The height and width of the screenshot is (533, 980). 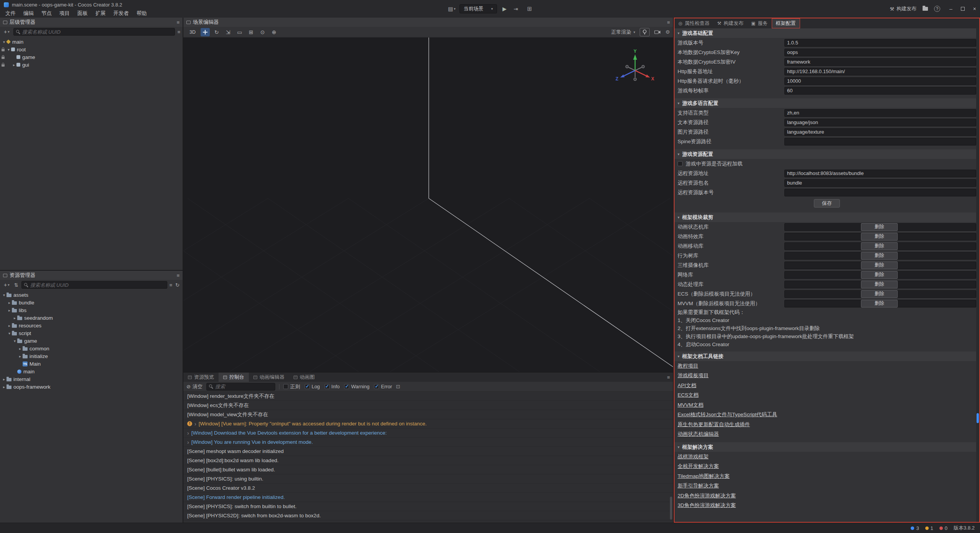 What do you see at coordinates (937, 9) in the screenshot?
I see `help-icon: ?` at bounding box center [937, 9].